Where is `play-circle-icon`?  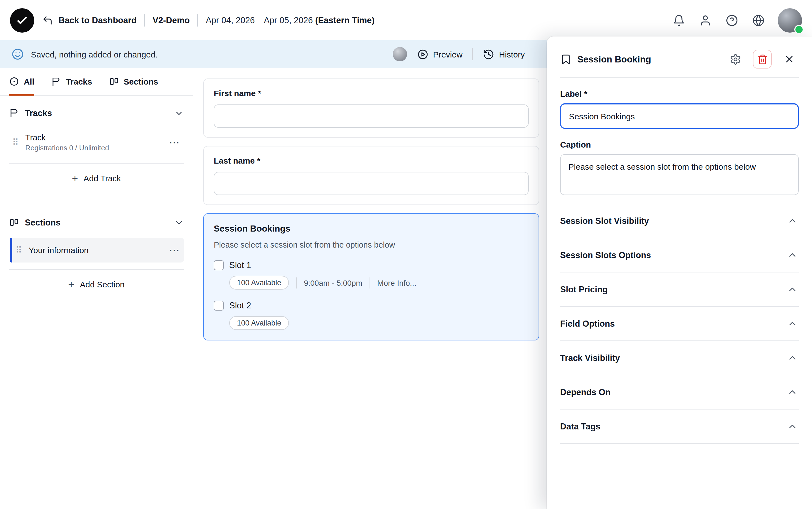 play-circle-icon is located at coordinates (423, 54).